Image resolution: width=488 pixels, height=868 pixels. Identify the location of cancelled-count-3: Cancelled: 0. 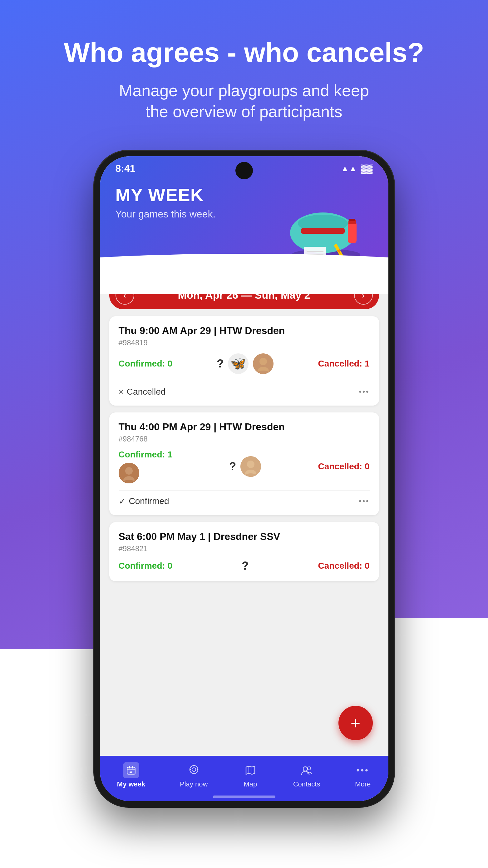
(344, 566).